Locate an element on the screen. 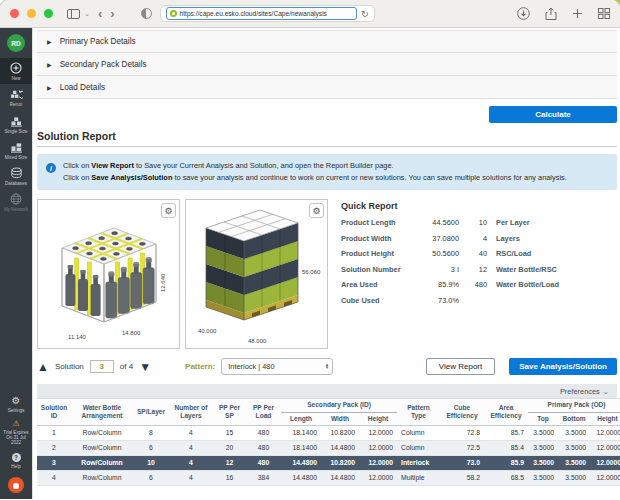 The height and width of the screenshot is (500, 620). col-header: Width is located at coordinates (340, 418).